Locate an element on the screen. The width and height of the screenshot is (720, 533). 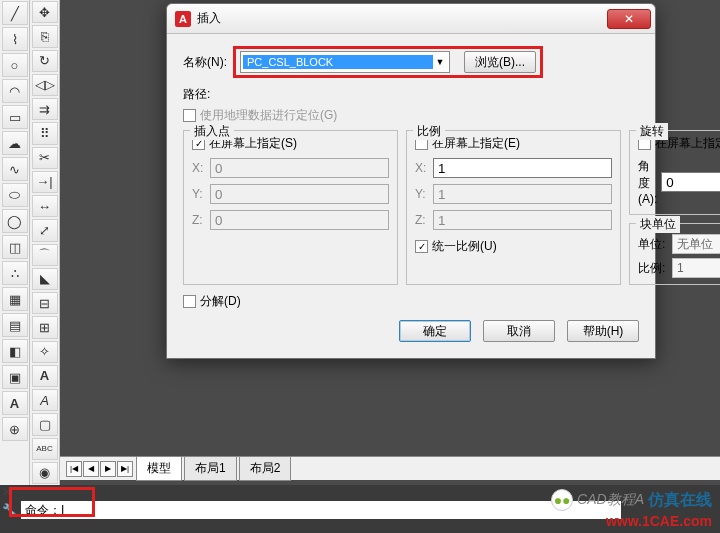
tool-abc: ABC is located at coordinates (45, 449).